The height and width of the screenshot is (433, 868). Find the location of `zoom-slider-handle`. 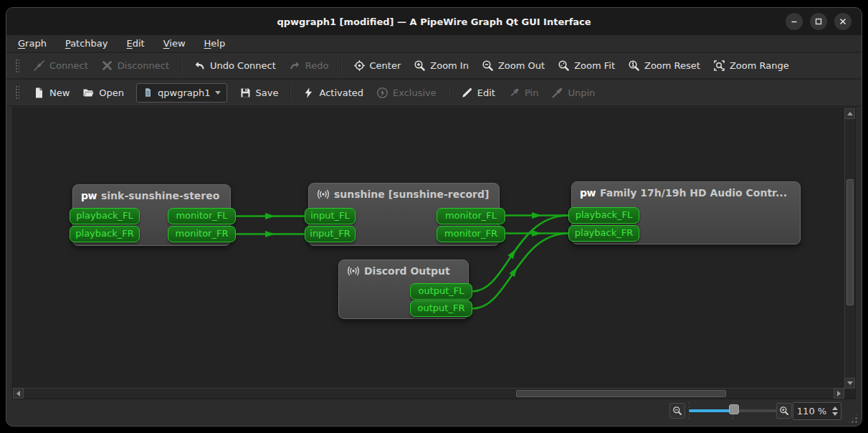

zoom-slider-handle is located at coordinates (734, 409).